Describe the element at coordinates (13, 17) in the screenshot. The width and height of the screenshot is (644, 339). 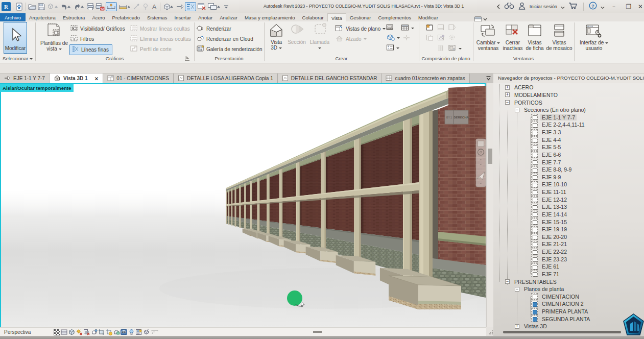
I see `ribbon-tab: Archivo` at that location.